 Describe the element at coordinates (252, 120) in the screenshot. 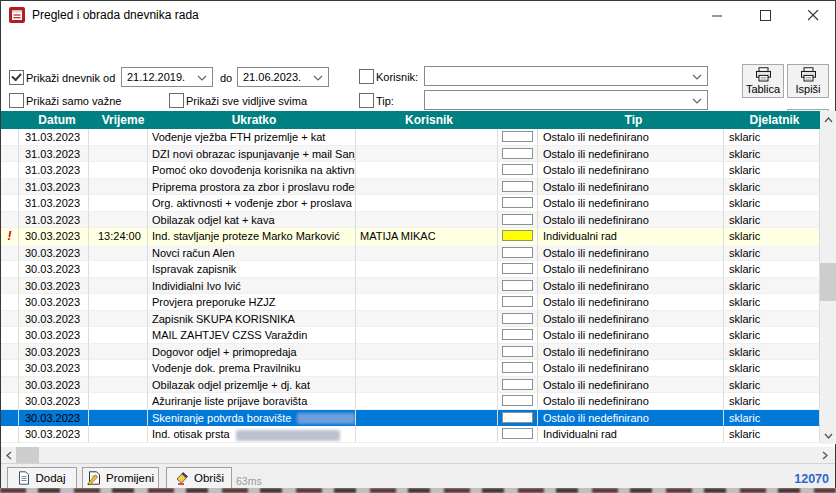

I see `column-header-ukratko: Ukratko` at that location.